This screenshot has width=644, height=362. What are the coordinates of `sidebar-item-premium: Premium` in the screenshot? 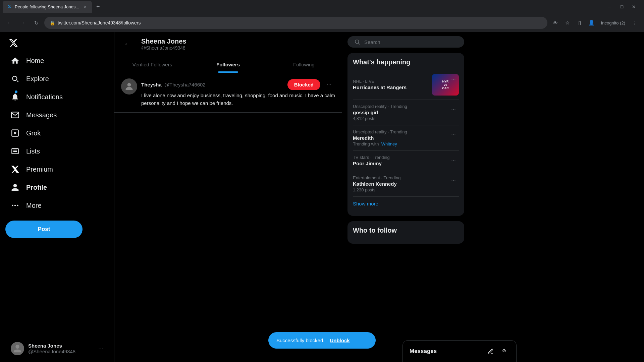 It's located at (57, 169).